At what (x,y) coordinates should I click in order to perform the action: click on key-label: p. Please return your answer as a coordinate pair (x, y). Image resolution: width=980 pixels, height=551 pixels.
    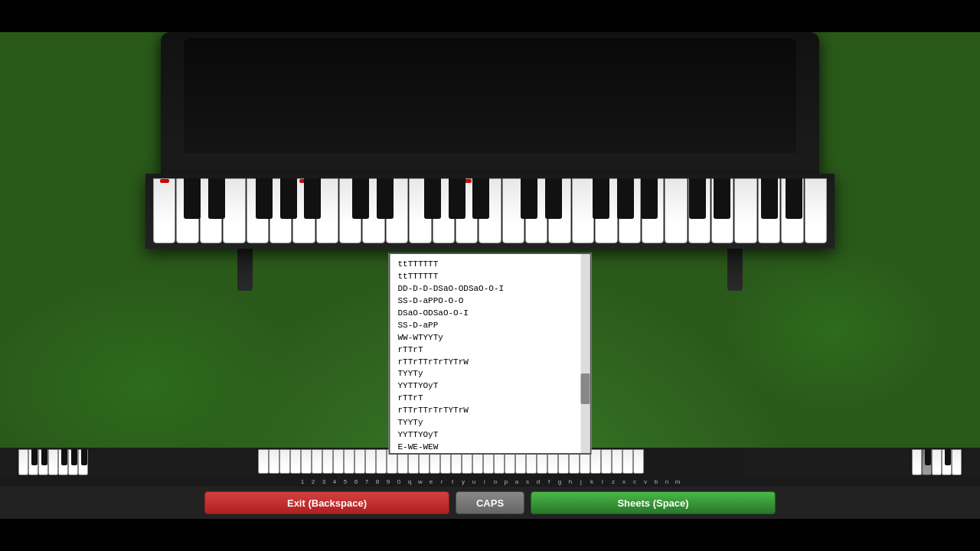
    Looking at the image, I should click on (506, 482).